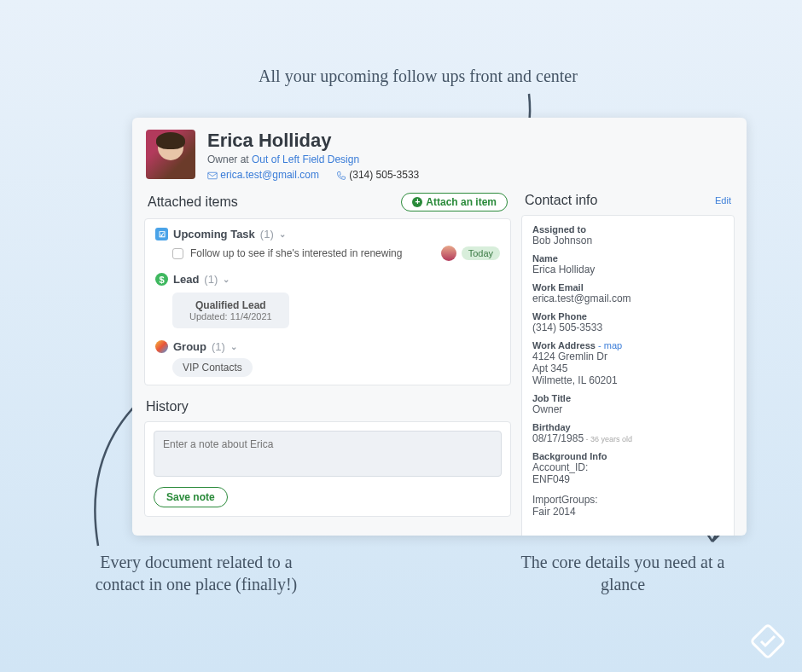 Image resolution: width=802 pixels, height=672 pixels. What do you see at coordinates (162, 280) in the screenshot?
I see `lead-icon: $` at bounding box center [162, 280].